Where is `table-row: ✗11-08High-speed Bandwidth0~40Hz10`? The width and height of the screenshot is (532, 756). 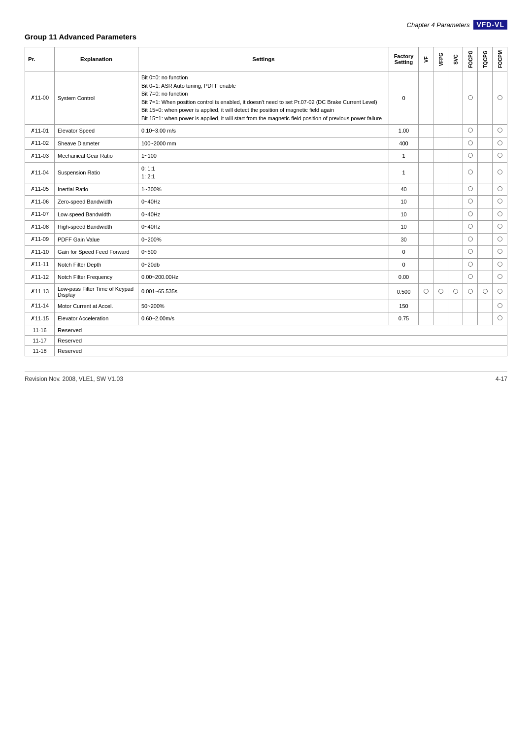
table-row: ✗11-08High-speed Bandwidth0~40Hz10 is located at coordinates (266, 227).